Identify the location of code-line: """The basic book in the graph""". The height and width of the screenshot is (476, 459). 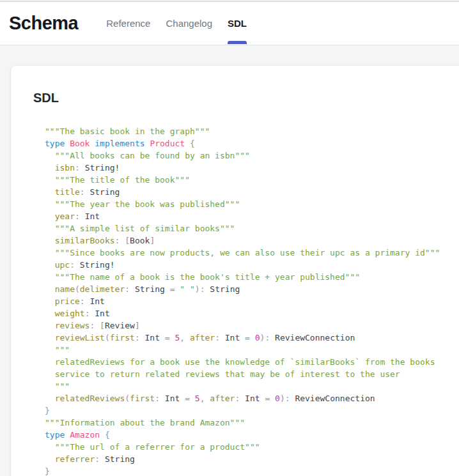
(252, 132).